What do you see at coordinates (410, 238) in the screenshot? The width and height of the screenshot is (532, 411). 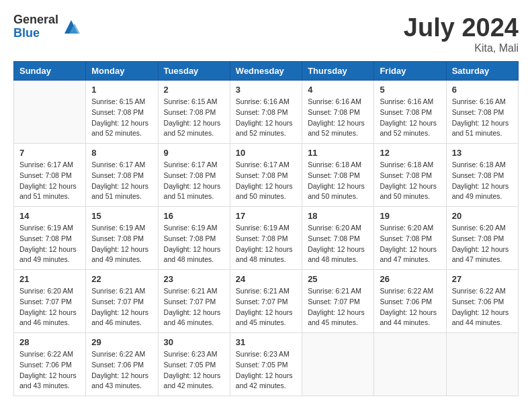 I see `calendar-cell: 19Sunrise: 6:20 AMSunset: 7:08 PMDayligh…` at bounding box center [410, 238].